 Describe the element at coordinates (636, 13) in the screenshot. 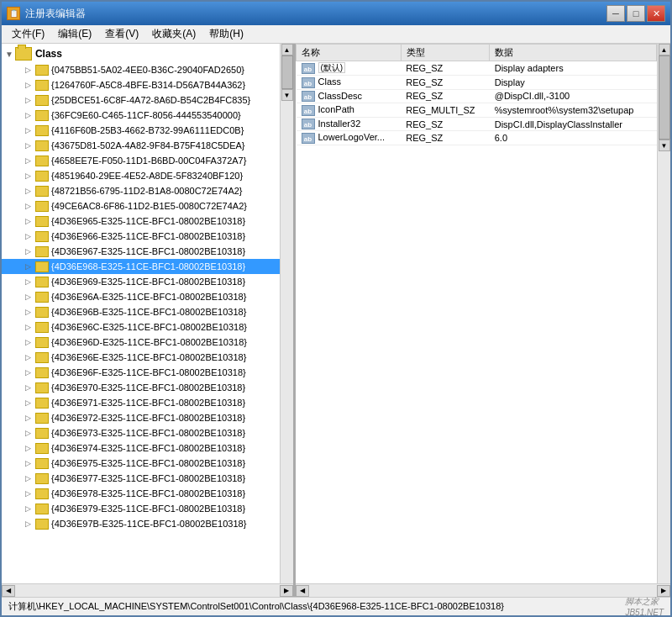

I see `maximize-button: □` at that location.